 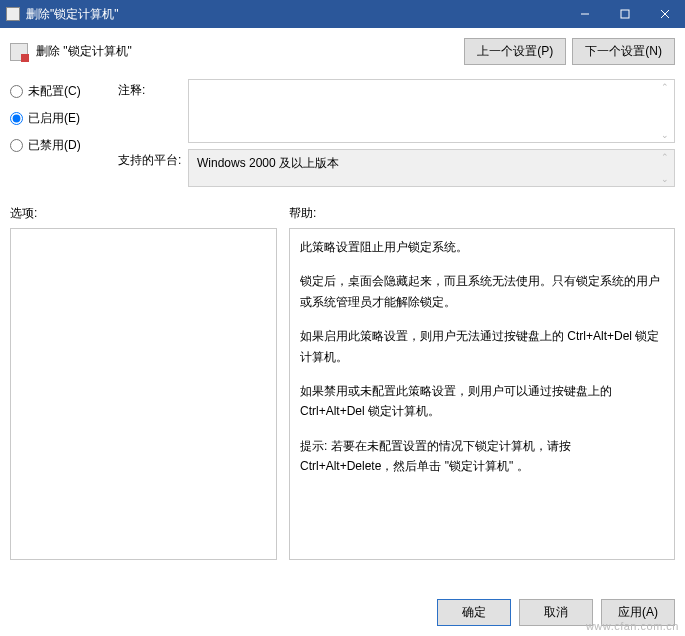 I want to click on policy-icon, so click(x=19, y=52).